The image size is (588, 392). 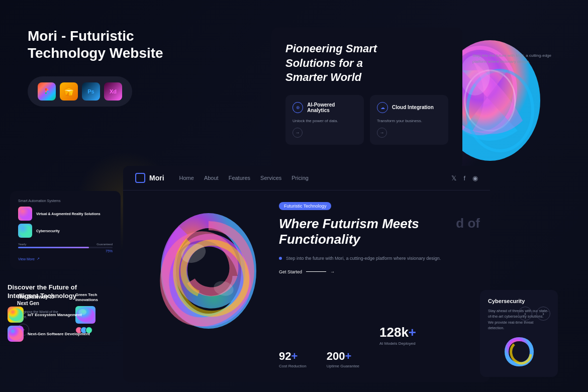 I want to click on stat-cost-label: Cost Reduction, so click(x=292, y=366).